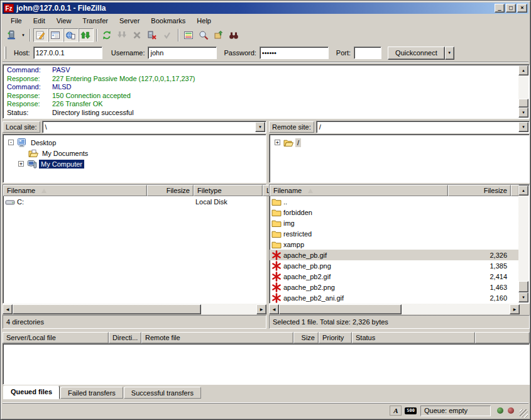 This screenshot has width=531, height=420. I want to click on file-type: Local Disk, so click(229, 202).